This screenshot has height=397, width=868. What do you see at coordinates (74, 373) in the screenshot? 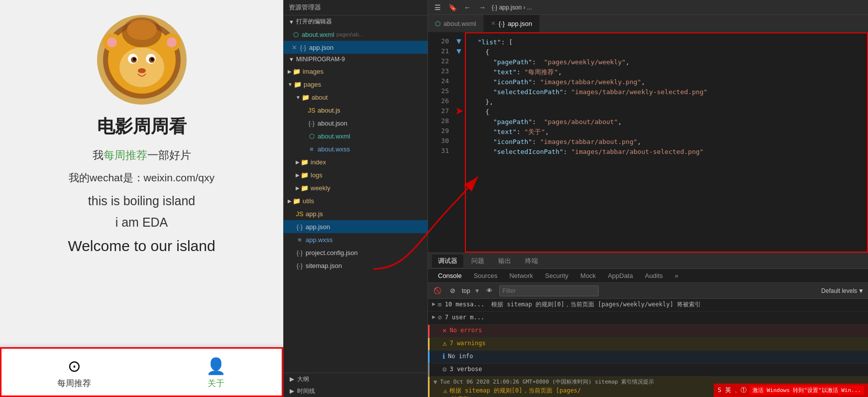
I see `tab-weekly: ⊙ 每周推荐` at bounding box center [74, 373].